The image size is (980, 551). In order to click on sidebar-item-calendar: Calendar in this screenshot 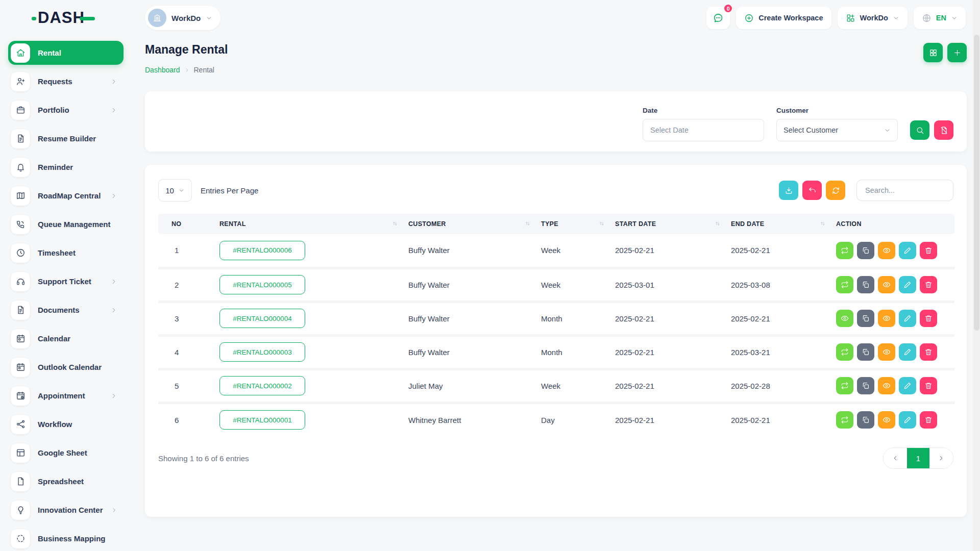, I will do `click(66, 339)`.